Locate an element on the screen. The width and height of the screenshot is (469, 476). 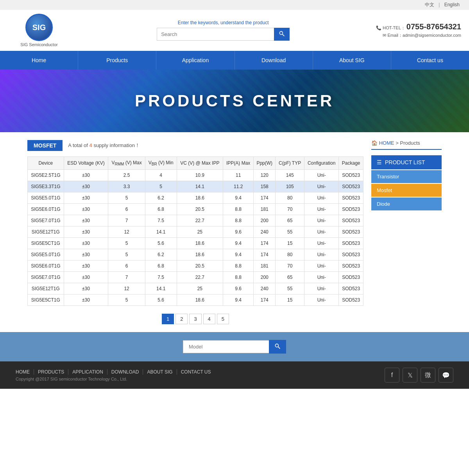
home-icon: 🏠 is located at coordinates (374, 143).